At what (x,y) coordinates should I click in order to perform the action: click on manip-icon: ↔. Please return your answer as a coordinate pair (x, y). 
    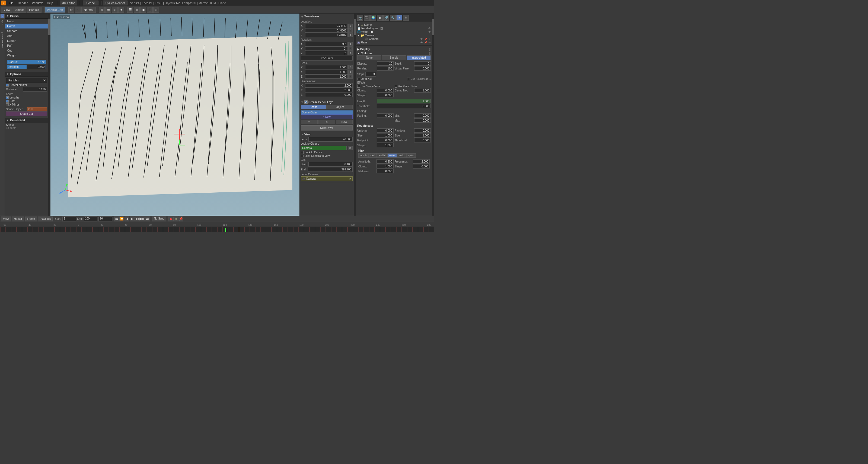
    Looking at the image, I should click on (78, 10).